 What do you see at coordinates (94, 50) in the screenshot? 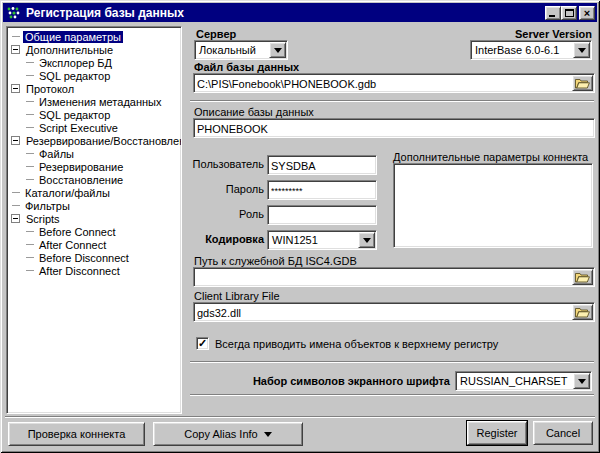
I see `tree-item-additional: Дополнительные` at bounding box center [94, 50].